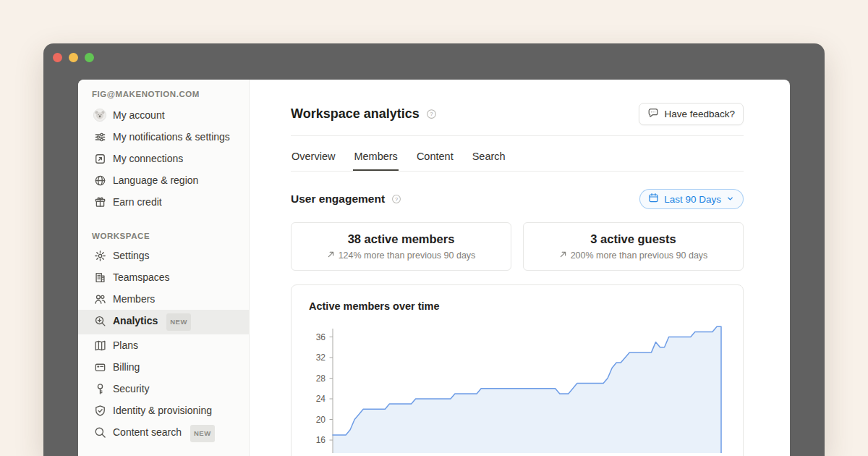 The image size is (868, 456). What do you see at coordinates (517, 114) in the screenshot?
I see `page-header: Workspace analytics ? Have feedback?` at bounding box center [517, 114].